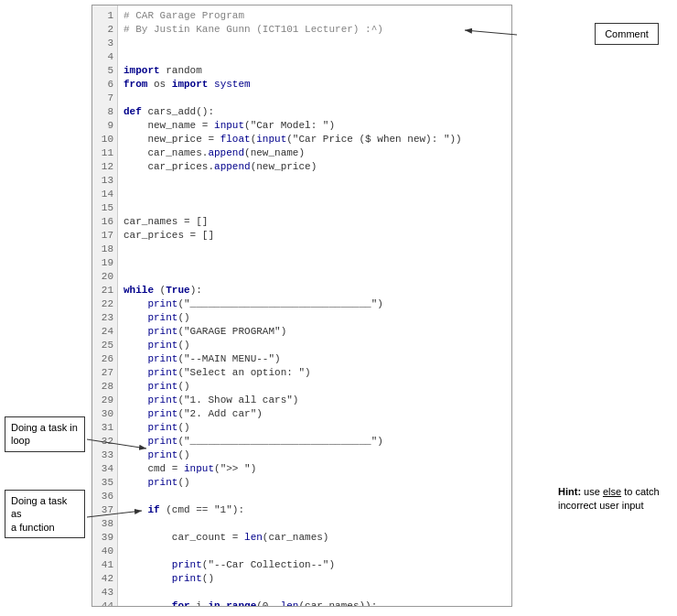  I want to click on code-line: # CAR Garage Program, so click(317, 16).